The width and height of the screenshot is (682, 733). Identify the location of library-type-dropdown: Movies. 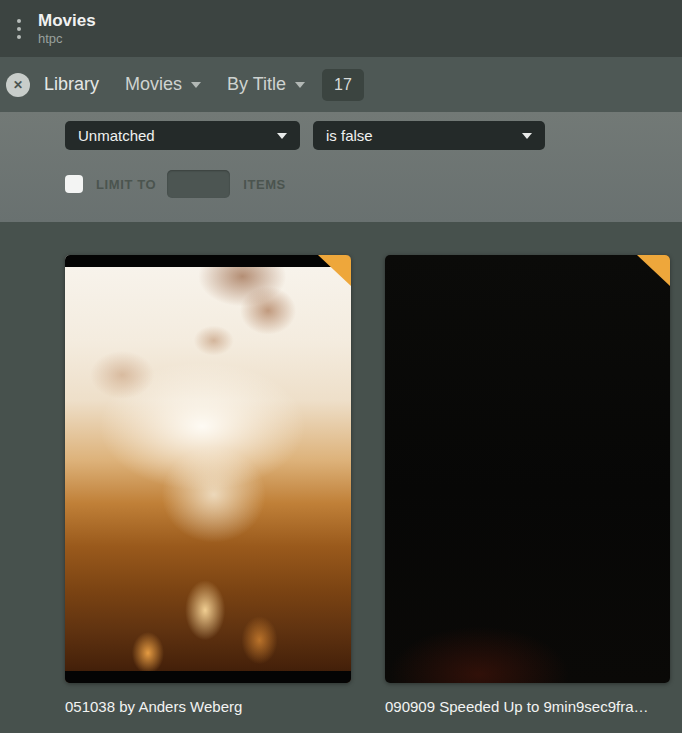
(163, 84).